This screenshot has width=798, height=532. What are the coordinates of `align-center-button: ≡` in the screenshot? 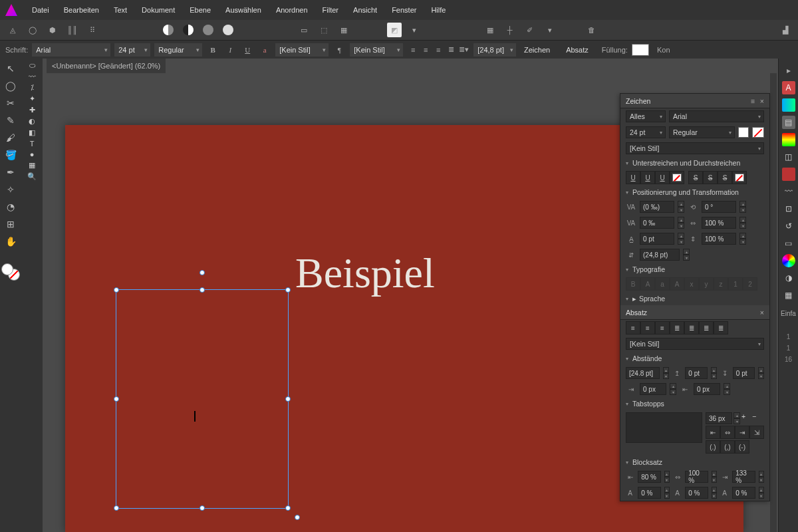 It's located at (426, 50).